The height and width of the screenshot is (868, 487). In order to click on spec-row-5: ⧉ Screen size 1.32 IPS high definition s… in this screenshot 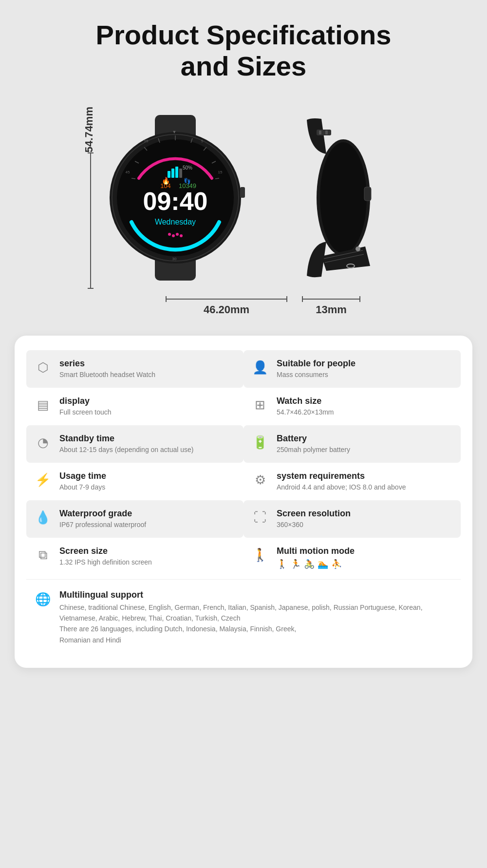, I will do `click(244, 557)`.